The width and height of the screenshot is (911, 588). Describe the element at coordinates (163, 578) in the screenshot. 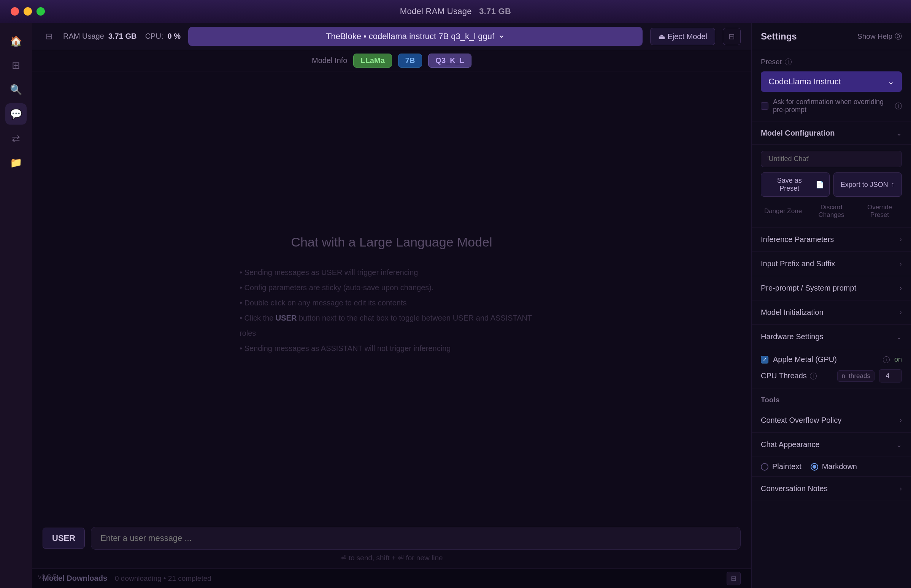

I see `download-status: 0 downloading • 21 completed` at that location.